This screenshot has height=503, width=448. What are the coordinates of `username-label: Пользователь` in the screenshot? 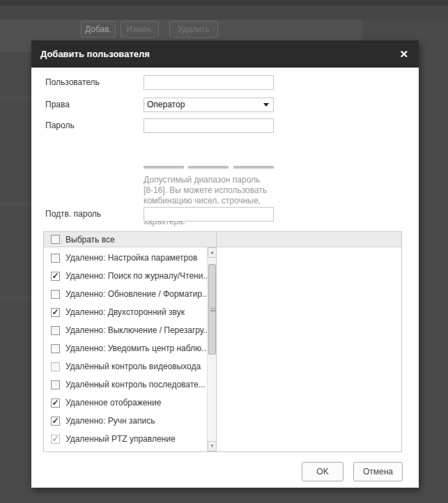 It's located at (72, 82).